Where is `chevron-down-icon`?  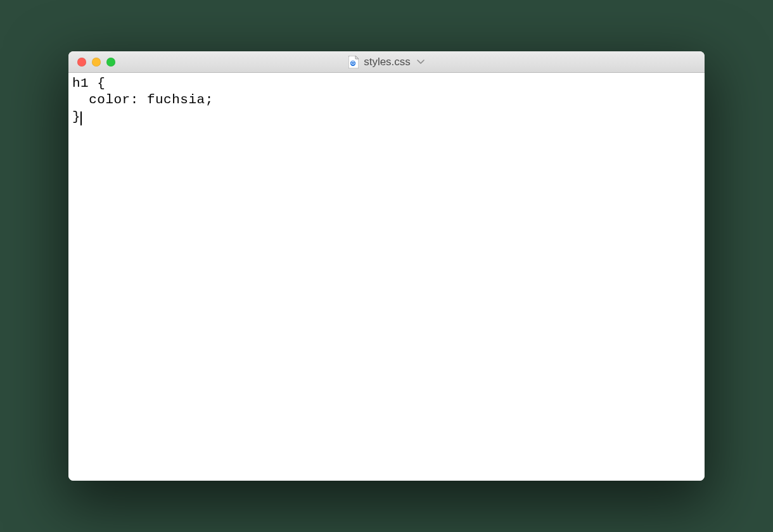 chevron-down-icon is located at coordinates (421, 62).